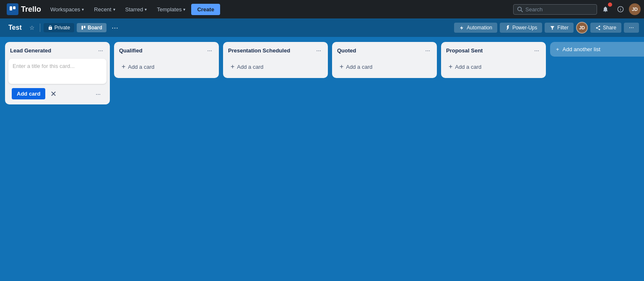 This screenshot has height=281, width=644. What do you see at coordinates (65, 9) in the screenshot?
I see `workspaces-label: Workspaces` at bounding box center [65, 9].